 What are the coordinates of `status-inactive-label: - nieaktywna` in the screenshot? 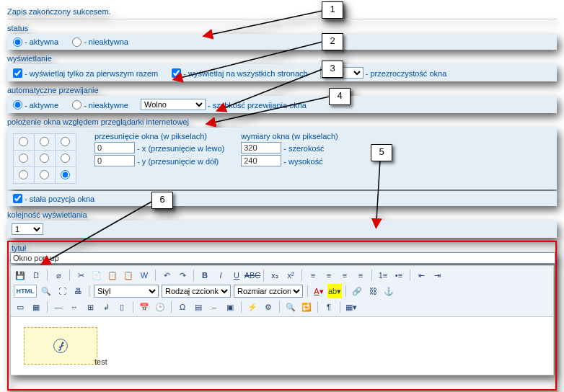 It's located at (106, 42).